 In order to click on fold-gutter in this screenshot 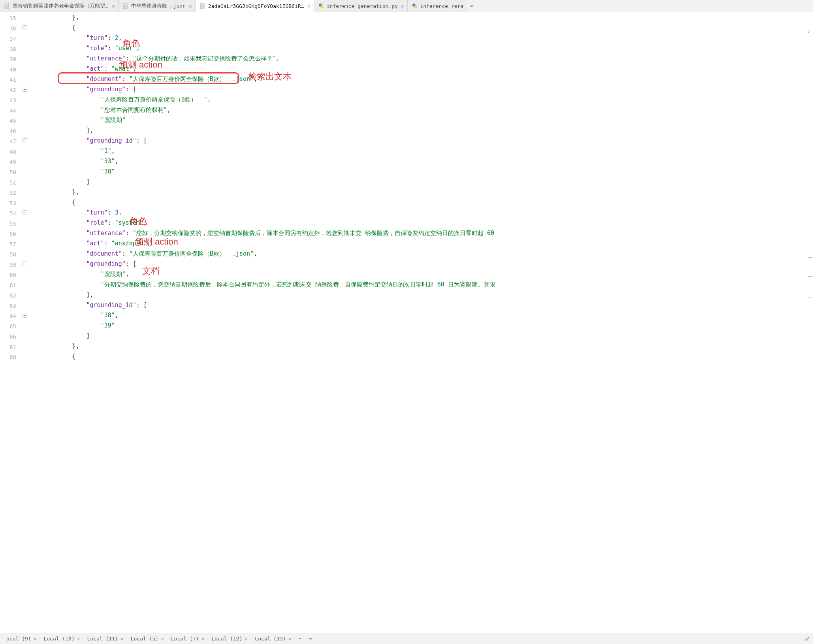, I will do `click(25, 322)`.